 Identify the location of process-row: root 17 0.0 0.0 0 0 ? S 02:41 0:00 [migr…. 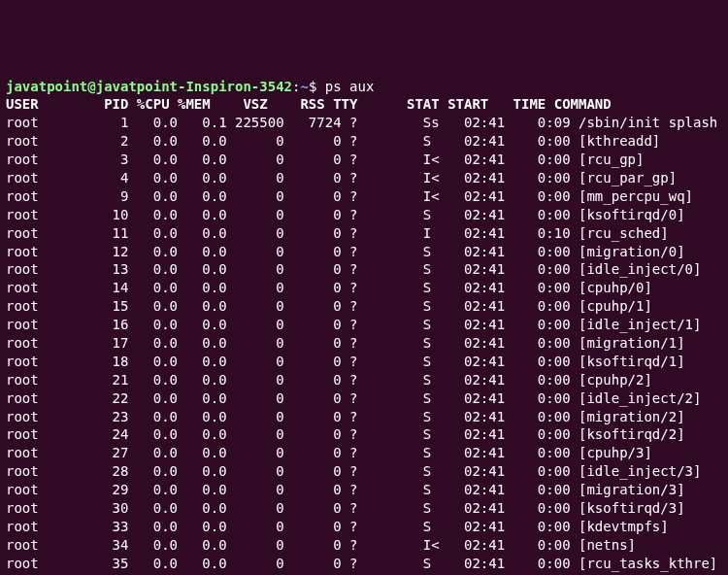
(346, 343).